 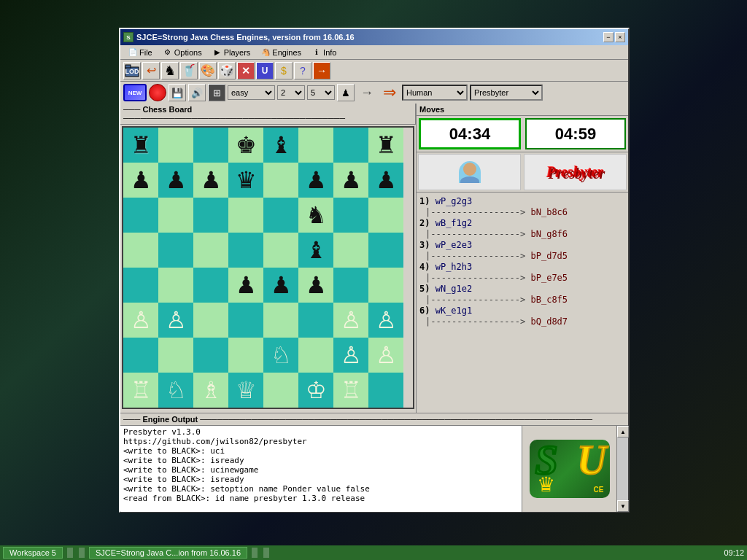 I want to click on money-btn: $, so click(x=284, y=71).